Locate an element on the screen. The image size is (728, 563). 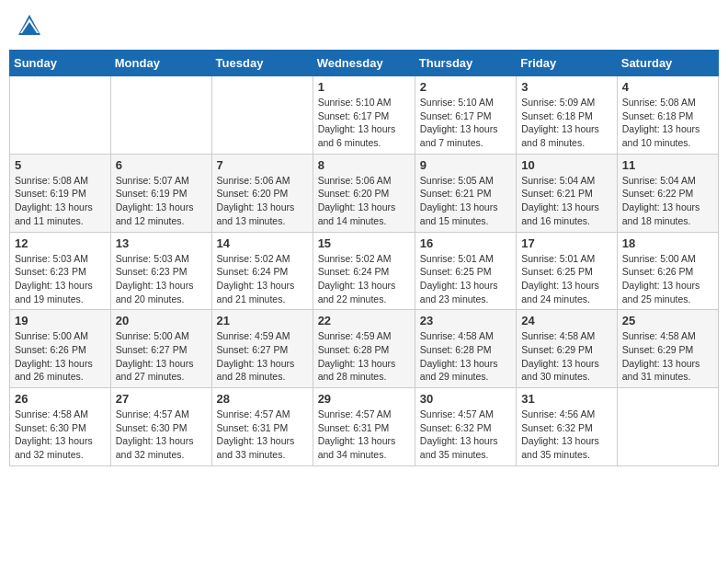
day-of-week-header: Monday is located at coordinates (161, 63).